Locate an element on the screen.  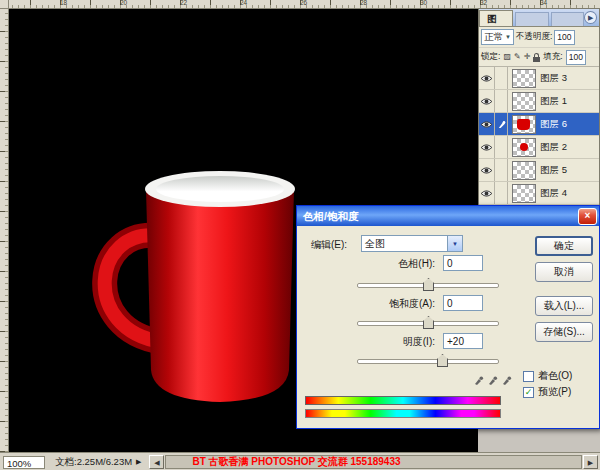
lightness-slider-track is located at coordinates (428, 362).